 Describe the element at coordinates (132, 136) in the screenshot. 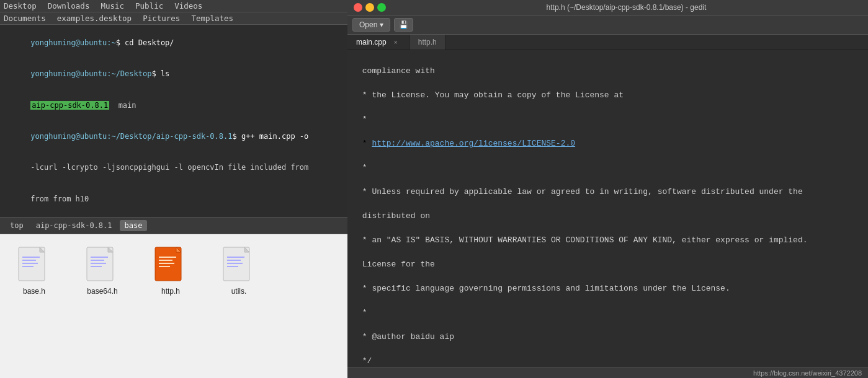

I see `terminal-prompt-3: yonghuming@ubuntu:~/Desktop/aip-cpp-sdk-…` at that location.